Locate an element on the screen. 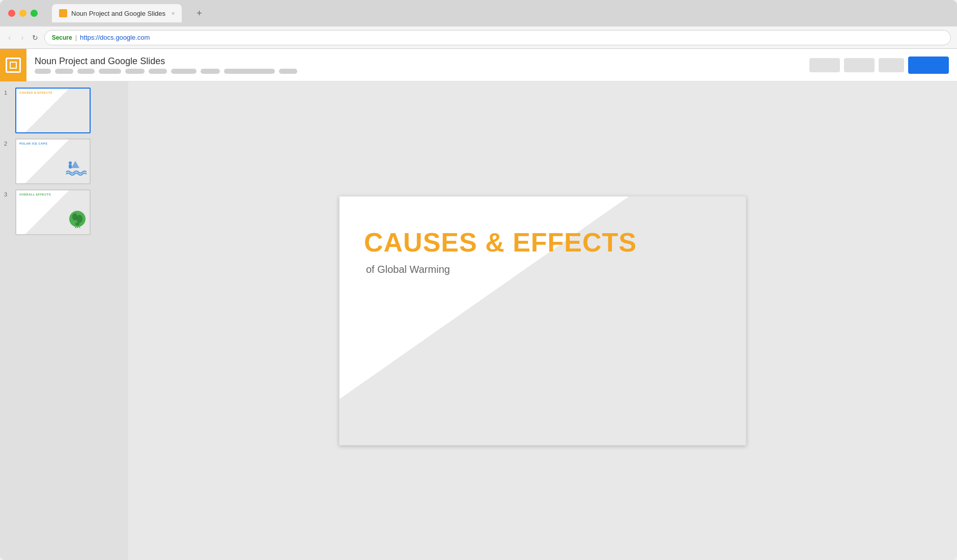 This screenshot has height=560, width=957. app-title: Noun Project and Google Slides is located at coordinates (418, 61).